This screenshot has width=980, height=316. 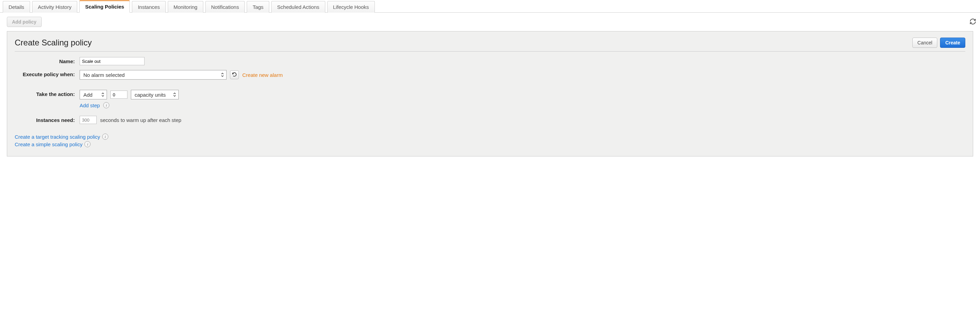 What do you see at coordinates (149, 7) in the screenshot?
I see `tab-instances: Instances` at bounding box center [149, 7].